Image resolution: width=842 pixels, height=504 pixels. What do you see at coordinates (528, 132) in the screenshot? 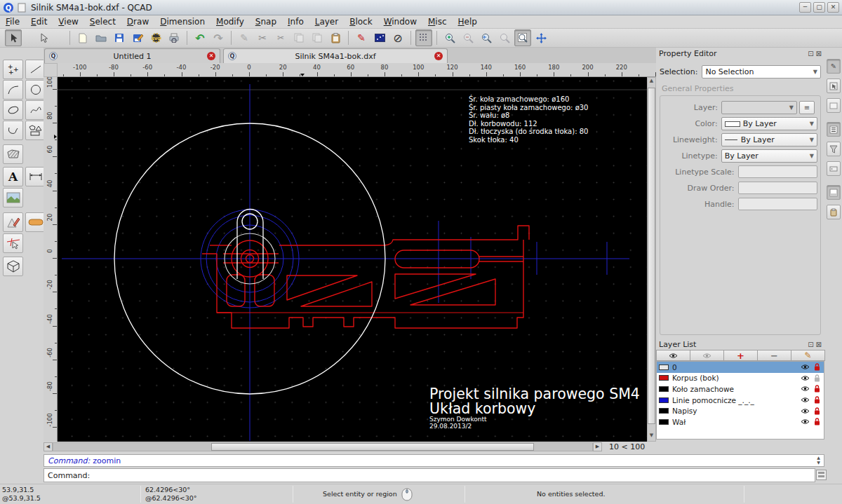
I see `spec-line: Dł. tłoczyska (do środka tłoka): 80` at bounding box center [528, 132].